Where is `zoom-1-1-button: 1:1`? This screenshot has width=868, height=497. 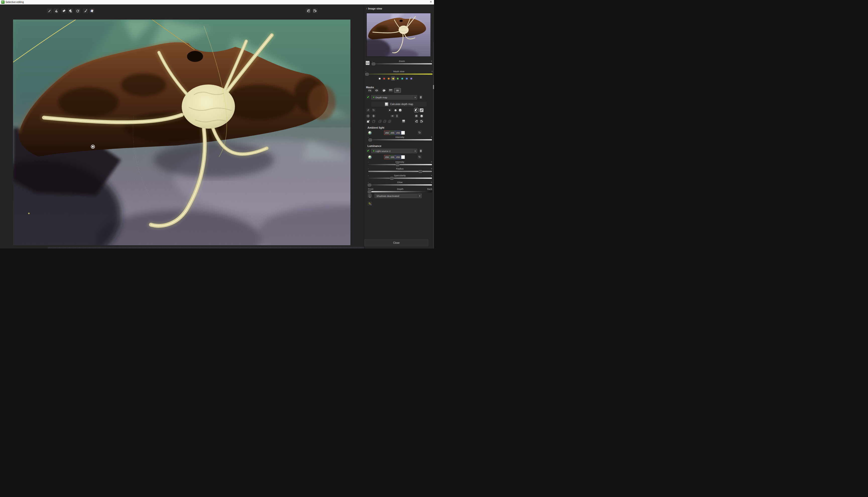
zoom-1-1-button: 1:1 is located at coordinates (368, 63).